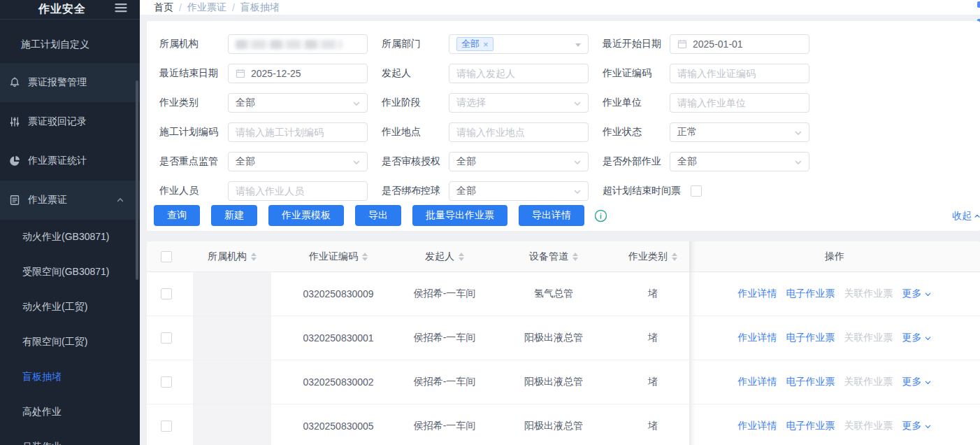 The width and height of the screenshot is (980, 445). I want to click on dept-multiselect: 全部 ×, so click(519, 44).